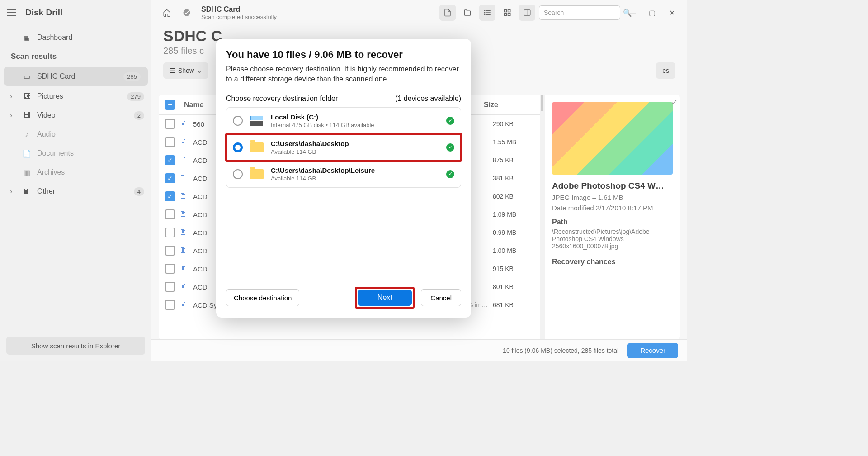  What do you see at coordinates (344, 147) in the screenshot?
I see `destination-item: C:\Users\dasha\DesktopAvailable 114 GB✓` at bounding box center [344, 147].